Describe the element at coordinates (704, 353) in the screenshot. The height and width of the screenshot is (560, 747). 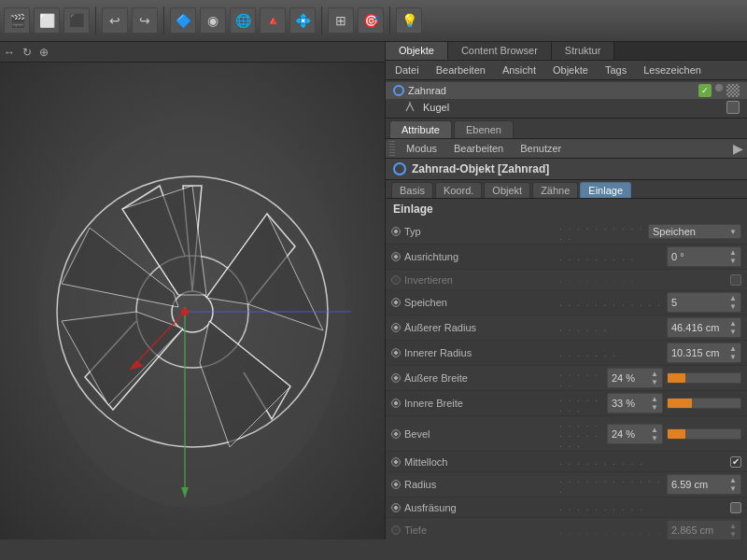
I see `prop-value-inner-radius: 10.315 cm ▲▼` at that location.